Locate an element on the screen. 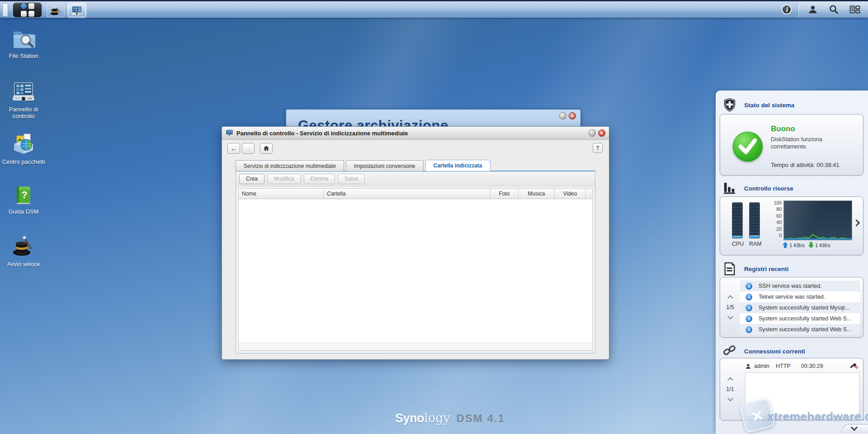 This screenshot has height=434, width=868. create-button: Crea is located at coordinates (252, 179).